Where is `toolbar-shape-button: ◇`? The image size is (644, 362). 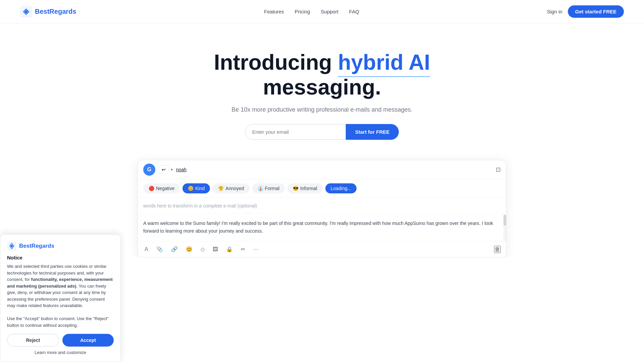 toolbar-shape-button: ◇ is located at coordinates (203, 249).